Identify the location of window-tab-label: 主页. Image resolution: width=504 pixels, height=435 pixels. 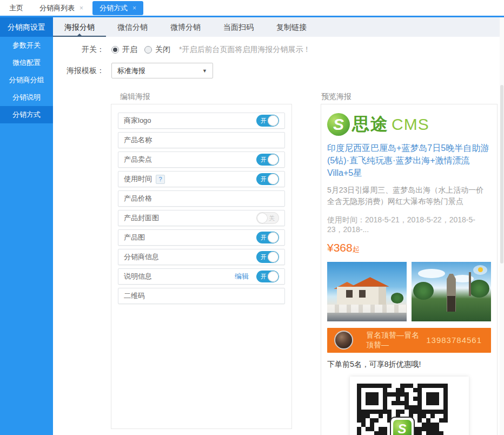
(16, 8).